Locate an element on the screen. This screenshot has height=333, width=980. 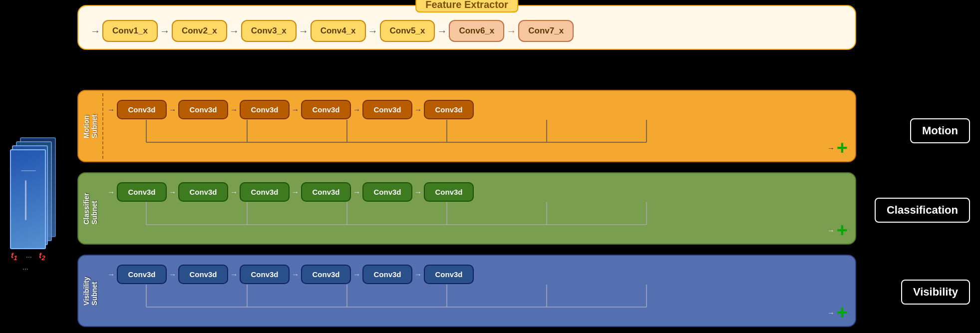
visibility-conv3d-2: Conv3d is located at coordinates (203, 275).